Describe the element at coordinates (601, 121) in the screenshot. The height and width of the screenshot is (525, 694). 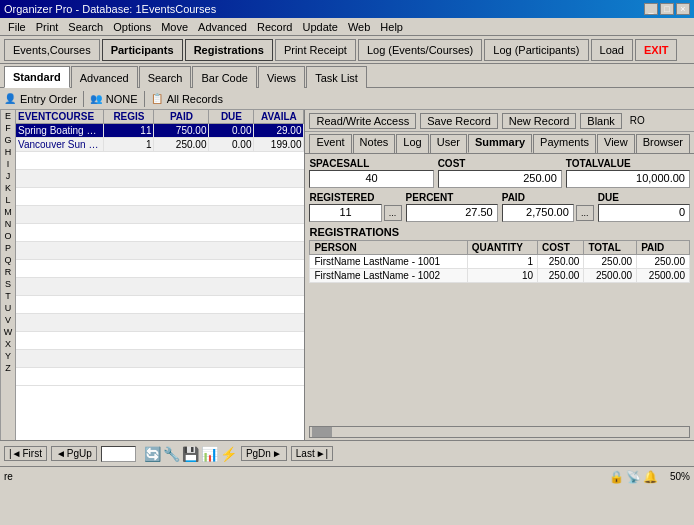
I see `blank-btn: Blank` at that location.